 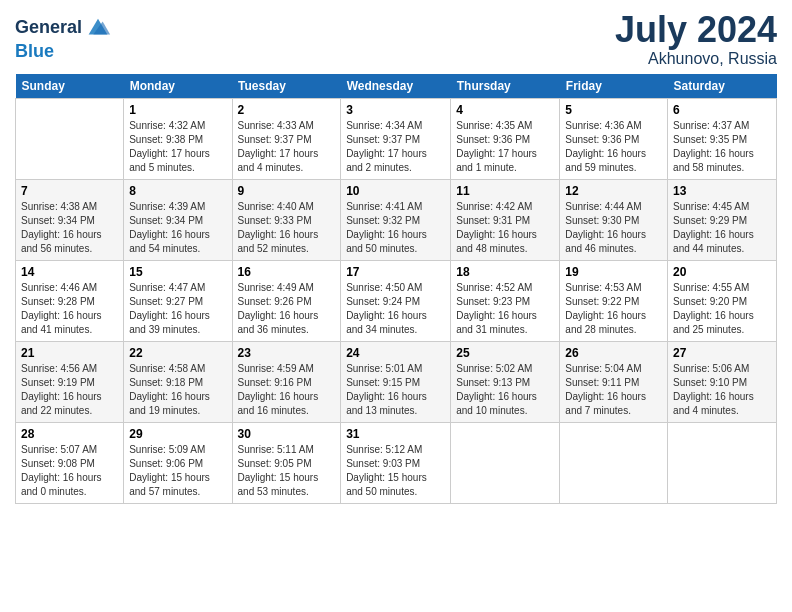 I want to click on day-info: Sunrise: 4:44 AMSunset: 9:30 PMDaylight:…, so click(x=614, y=228).